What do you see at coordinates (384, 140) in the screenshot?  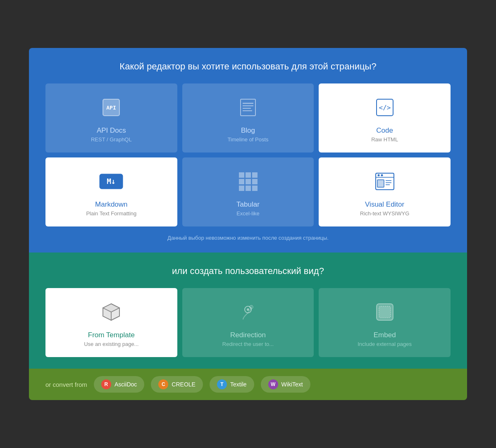 I see `card-code-subtitle: Raw HTML` at bounding box center [384, 140].